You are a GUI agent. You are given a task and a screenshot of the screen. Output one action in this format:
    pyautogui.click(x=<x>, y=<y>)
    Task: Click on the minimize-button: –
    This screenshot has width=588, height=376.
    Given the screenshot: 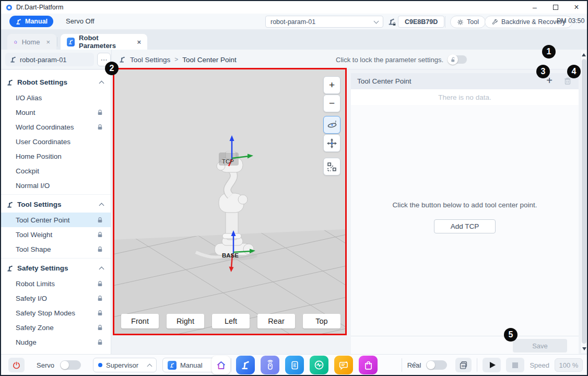 What is the action you would take?
    pyautogui.click(x=535, y=7)
    